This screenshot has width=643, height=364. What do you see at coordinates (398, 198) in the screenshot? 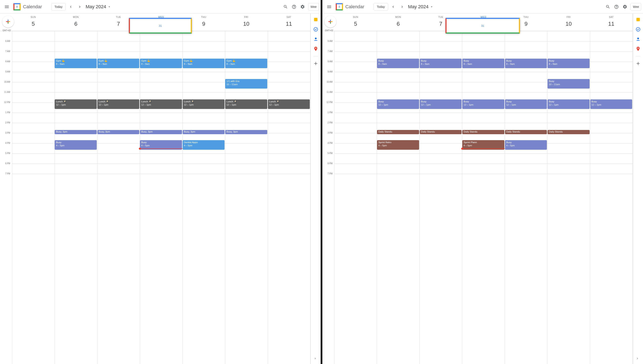
I see `day-column-mon: Busy 8 – 9am Busy 12 – 1pm Daily Standu …` at bounding box center [398, 198].